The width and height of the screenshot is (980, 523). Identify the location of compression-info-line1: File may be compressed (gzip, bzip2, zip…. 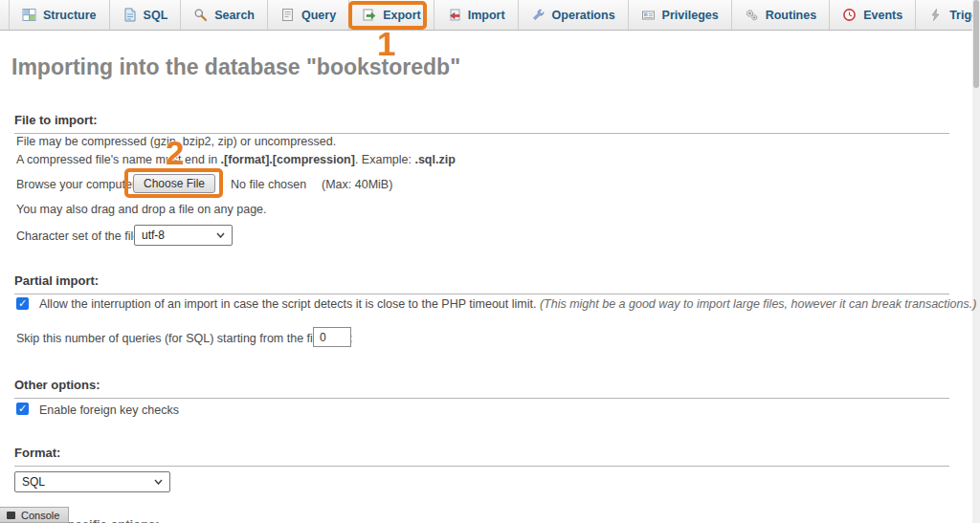
(176, 142).